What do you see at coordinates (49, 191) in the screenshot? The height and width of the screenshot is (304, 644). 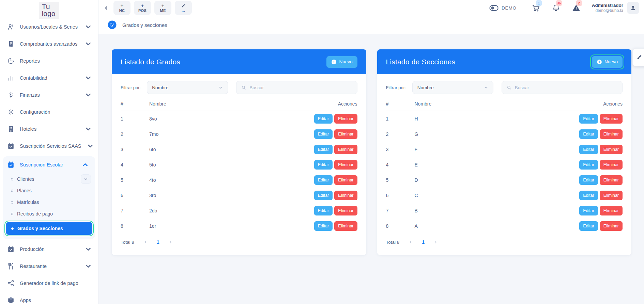 I see `sidebar-subitem-planes: Planes` at bounding box center [49, 191].